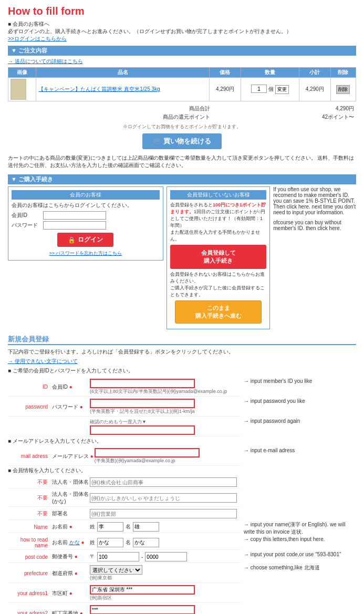 This screenshot has width=364, height=614. I want to click on name-kana-annotation: → copy this letters,then input here., so click(298, 539).